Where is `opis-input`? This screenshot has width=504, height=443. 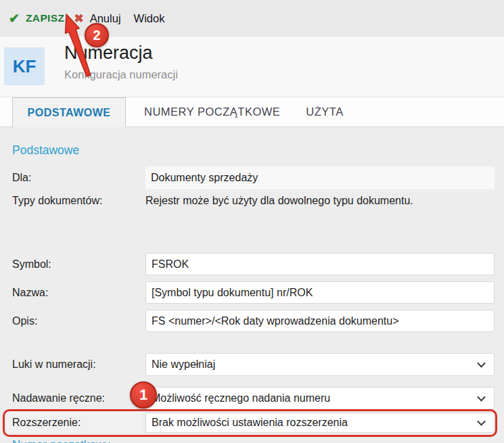 opis-input is located at coordinates (320, 321).